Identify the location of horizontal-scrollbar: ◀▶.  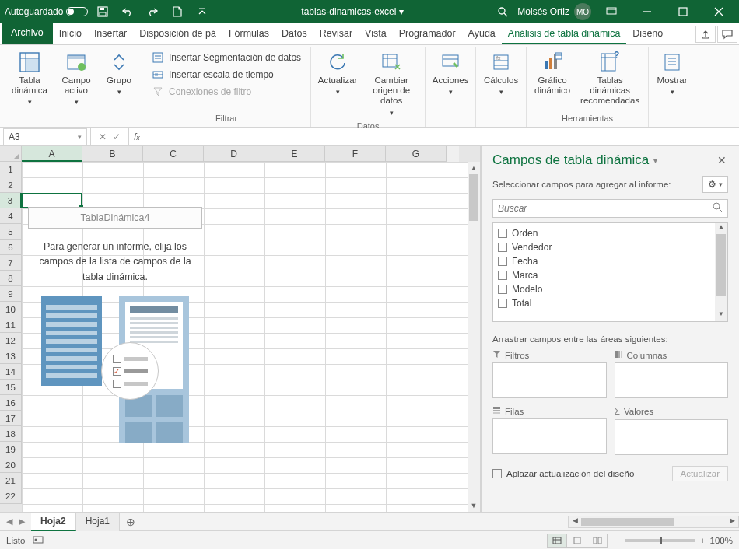
(653, 522).